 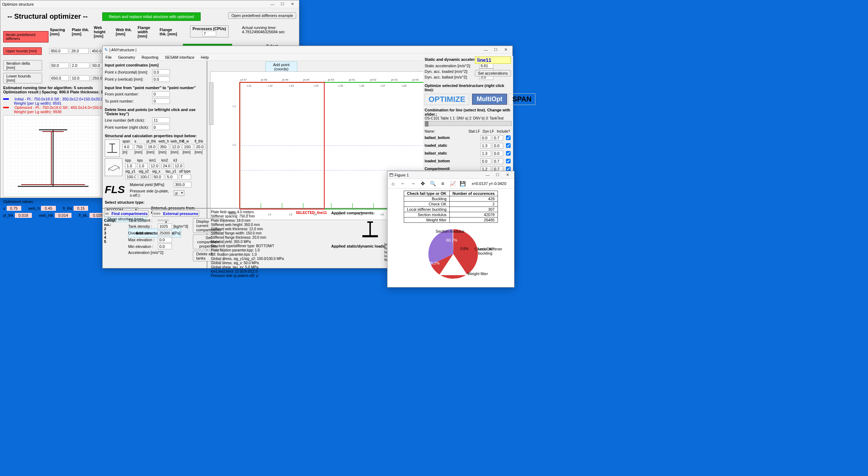 What do you see at coordinates (282, 4) in the screenshot?
I see `max-icon: ☐` at bounding box center [282, 4].